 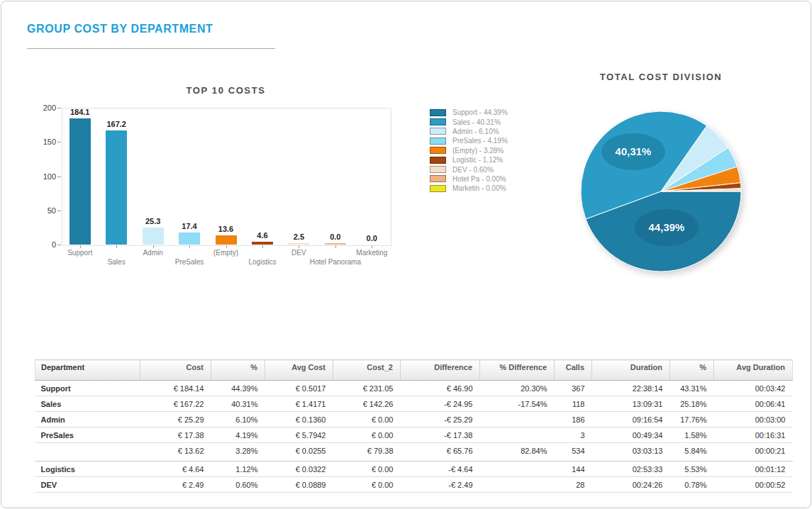 I want to click on x-tick-label: PreSales, so click(x=189, y=262).